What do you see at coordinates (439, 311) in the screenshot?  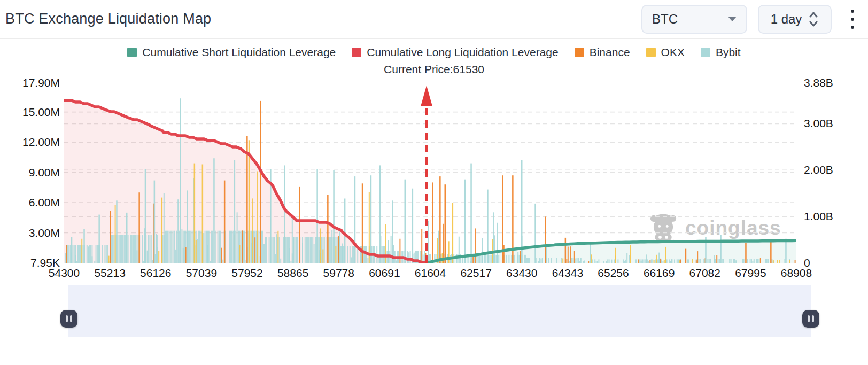 I see `navigator-track` at bounding box center [439, 311].